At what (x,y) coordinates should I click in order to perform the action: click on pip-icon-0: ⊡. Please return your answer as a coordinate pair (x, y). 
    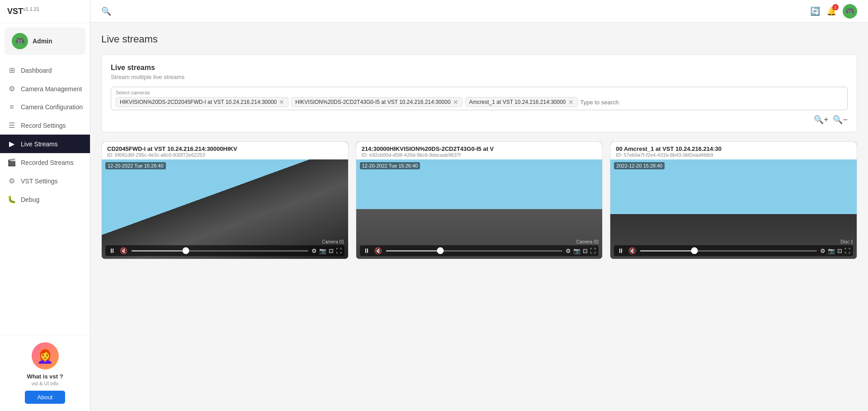
    Looking at the image, I should click on (331, 251).